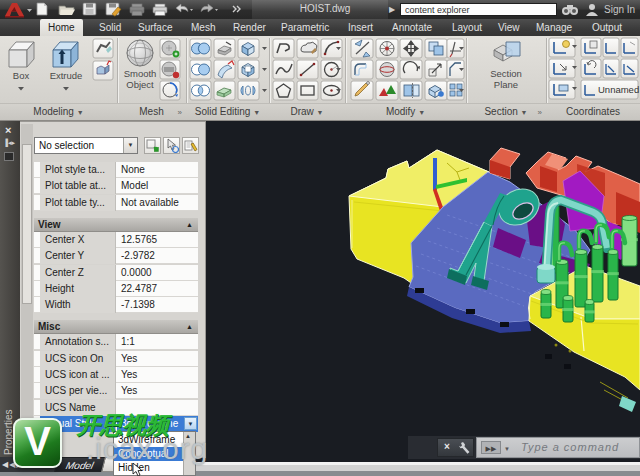 This screenshot has width=640, height=476. I want to click on ribbon-tab-home: Home, so click(62, 28).